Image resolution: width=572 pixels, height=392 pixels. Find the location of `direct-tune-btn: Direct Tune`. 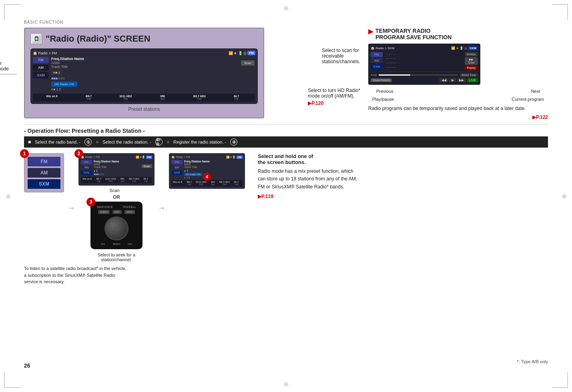

direct-tune-btn: Direct Tune is located at coordinates (469, 75).